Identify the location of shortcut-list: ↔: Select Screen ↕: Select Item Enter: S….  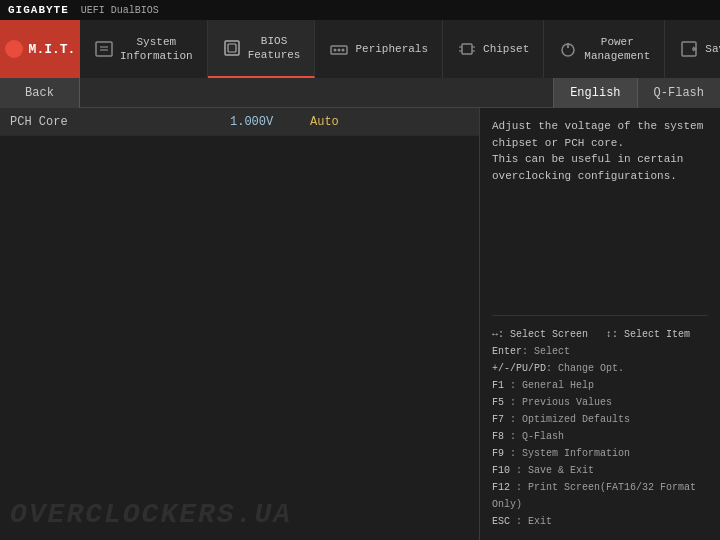
(600, 422).